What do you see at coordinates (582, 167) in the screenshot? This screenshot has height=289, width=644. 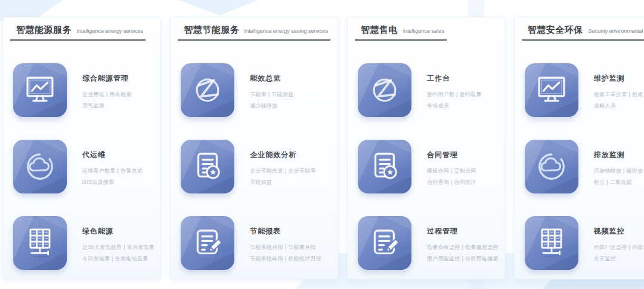 I see `card-emission-monitoring: 排放监测 污染物排放 | 碳排放 粉尘 | 二氧化硫` at bounding box center [582, 167].